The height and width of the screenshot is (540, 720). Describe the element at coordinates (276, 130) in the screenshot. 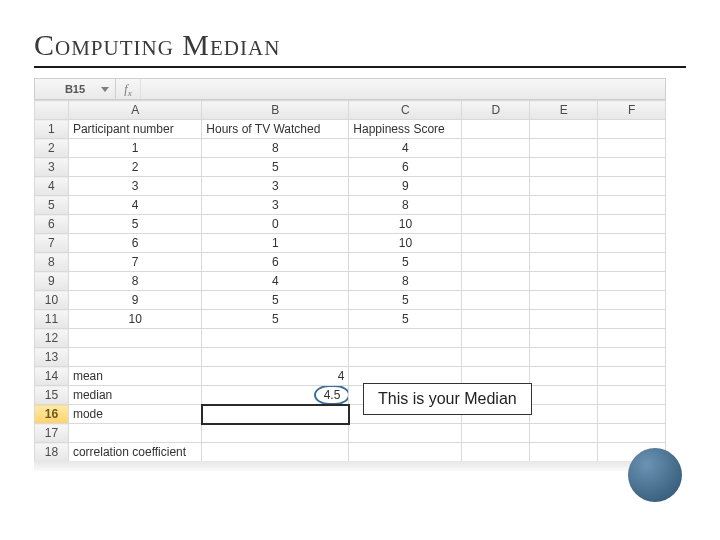

I see `cell: Hours of TV Watched` at that location.